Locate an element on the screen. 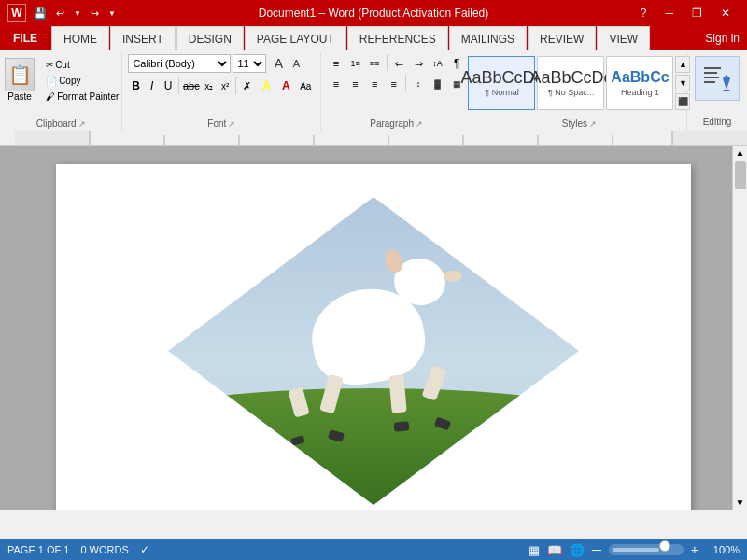 This screenshot has height=560, width=747. ruler is located at coordinates (374, 138).